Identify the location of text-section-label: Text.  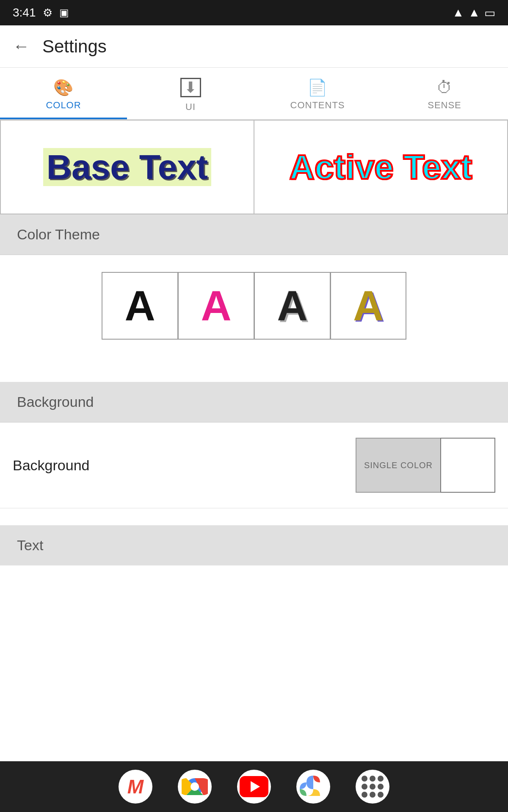
(30, 545).